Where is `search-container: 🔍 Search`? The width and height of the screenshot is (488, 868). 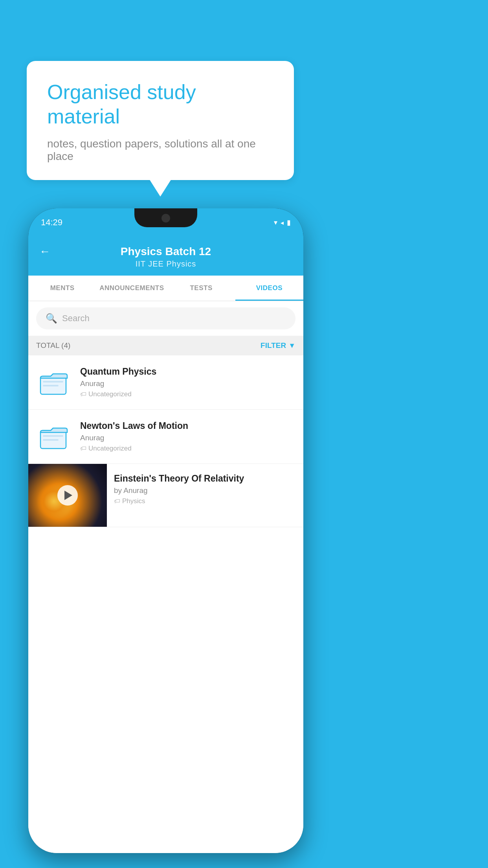 search-container: 🔍 Search is located at coordinates (166, 318).